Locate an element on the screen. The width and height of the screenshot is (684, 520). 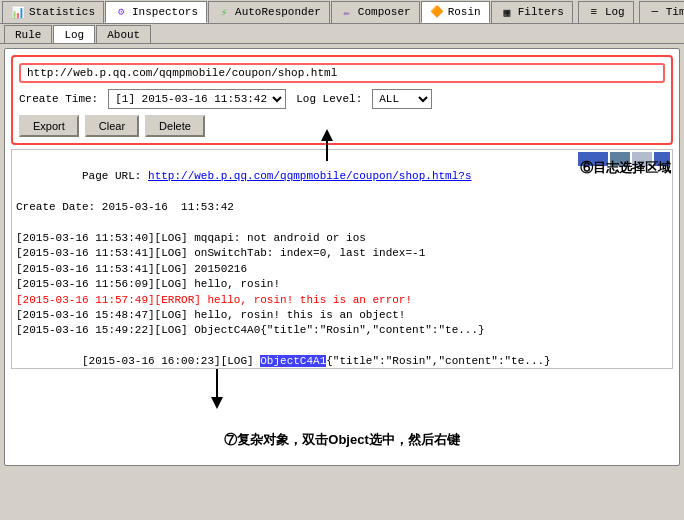
create-time-select: [1] 2015-03-16 11:53:42 is located at coordinates (197, 99).